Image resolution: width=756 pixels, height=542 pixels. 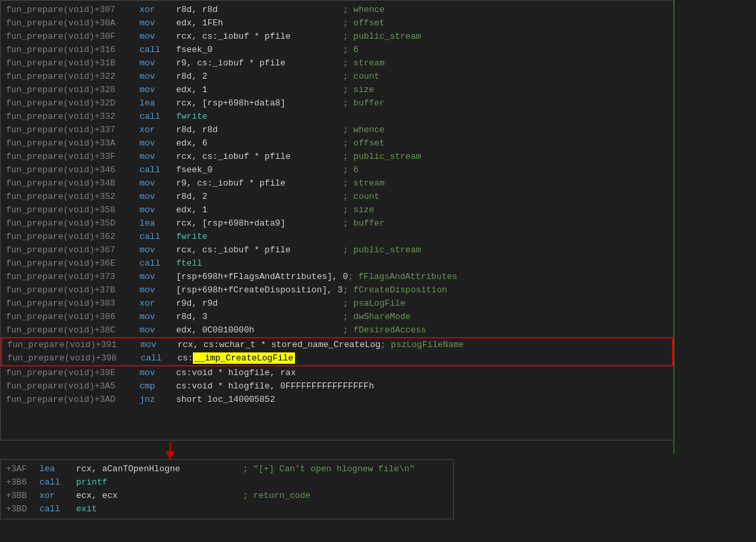 I want to click on operand: rcx, cs:wchar_t * stored_name_CreateLog, so click(x=279, y=345).